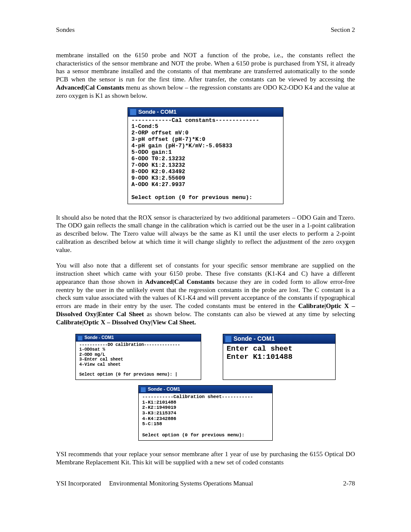  Describe the element at coordinates (206, 76) in the screenshot. I see `paragraph-1: membrane installed on the 6150 probe and…` at that location.